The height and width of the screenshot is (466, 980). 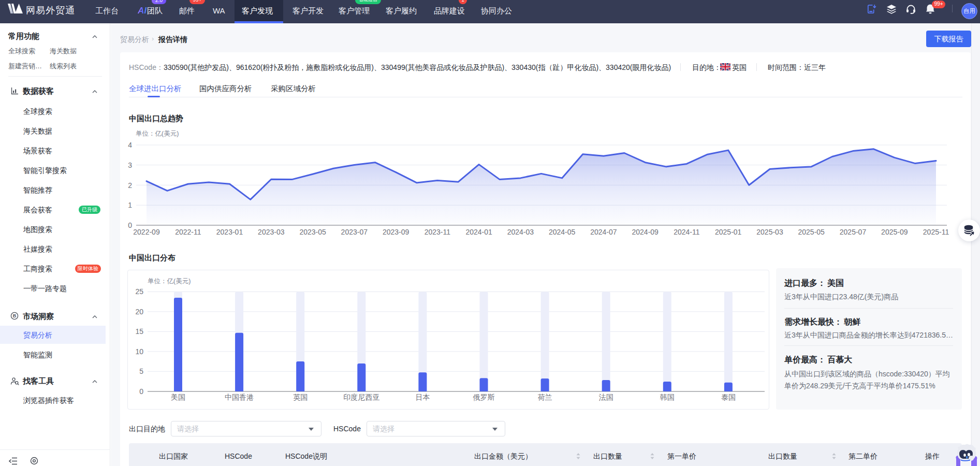 I want to click on svg-text: 2, so click(x=130, y=185).